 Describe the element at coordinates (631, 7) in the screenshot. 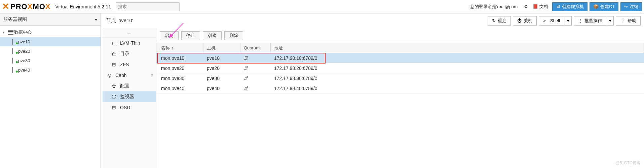

I see `logout-button: ↪ 注销` at that location.